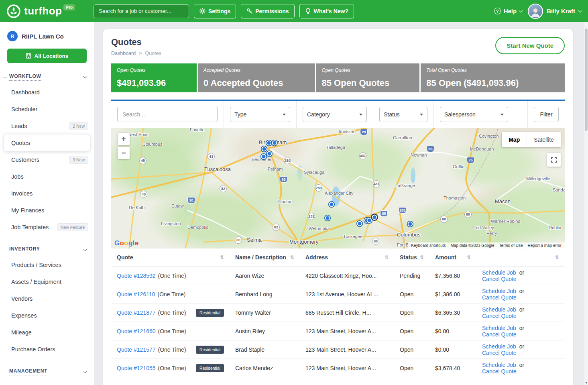 Image resolution: width=588 pixels, height=385 pixels. What do you see at coordinates (428, 246) in the screenshot?
I see `keyboard-shortcuts-link: Keyboard shortcuts` at bounding box center [428, 246].